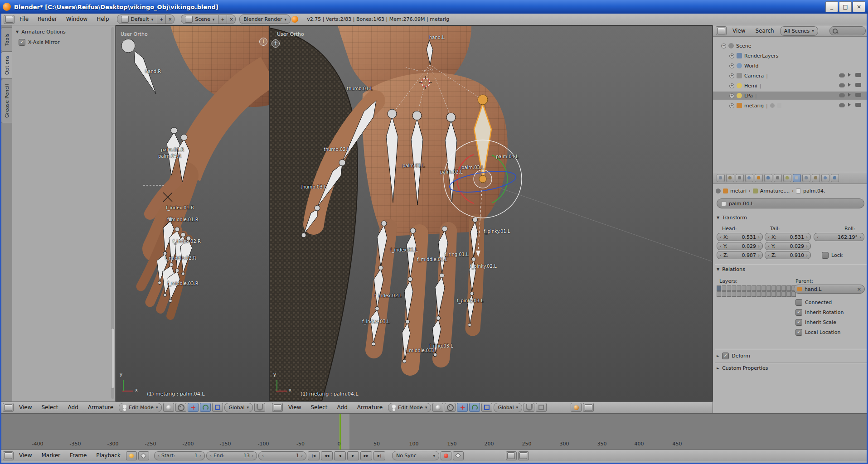 The image size is (868, 464). Describe the element at coordinates (192, 213) in the screenshot. I see `viewport-left: User Ortho + hand.R palm.01.R palm.04.R …` at that location.